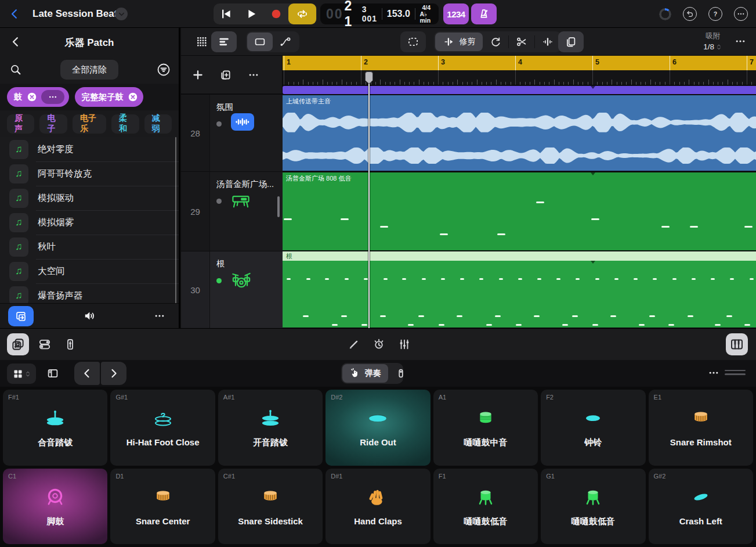 The image size is (756, 547). Describe the element at coordinates (352, 15) in the screenshot. I see `lcd-position-bar-beat: 2 1` at that location.